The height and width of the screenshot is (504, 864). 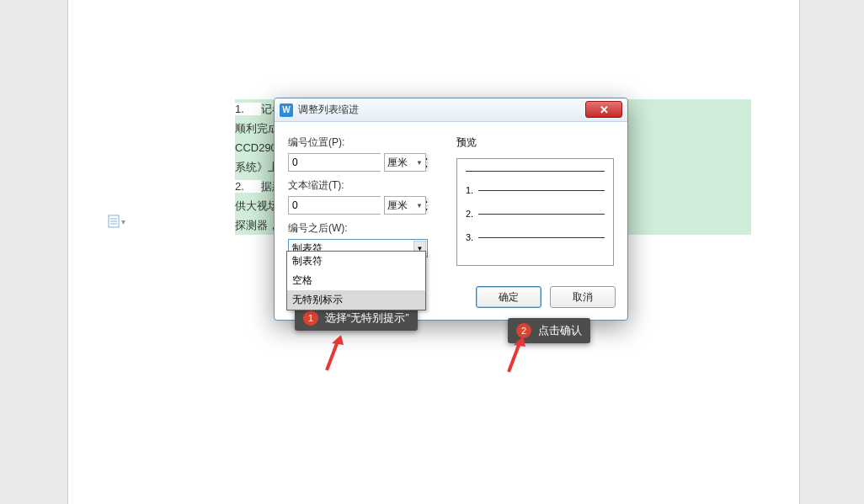 I want to click on dialog-titlebar: W 调整列表缩进 ✕, so click(x=451, y=110).